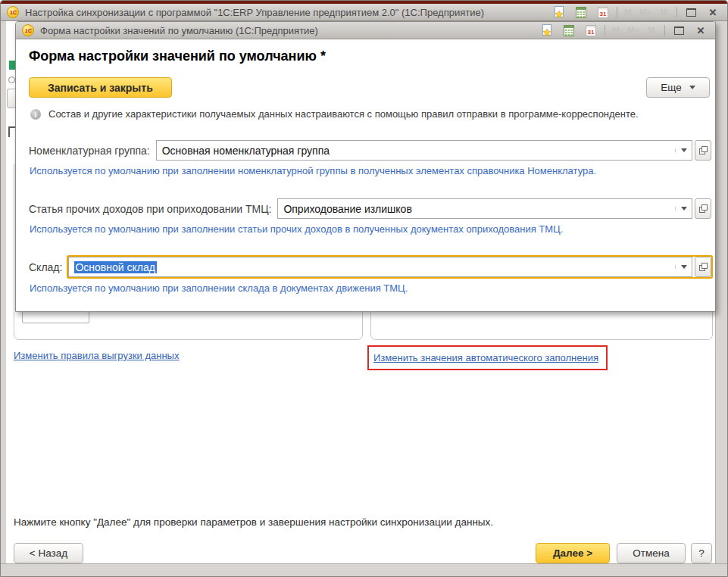  What do you see at coordinates (370, 88) in the screenshot?
I see `dialog-toolbar: Записать и закрыть Еще` at bounding box center [370, 88].